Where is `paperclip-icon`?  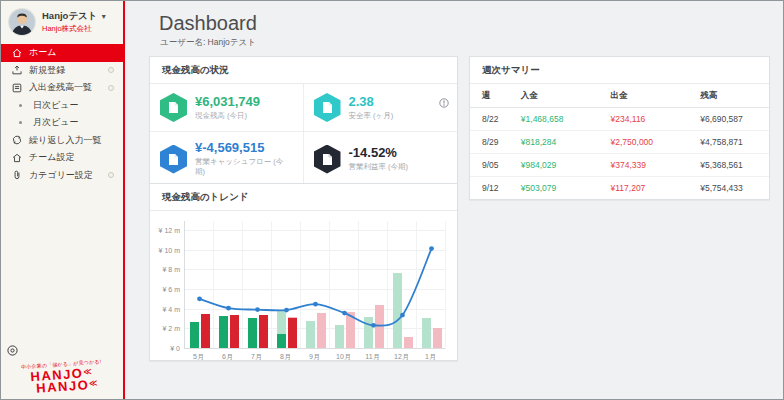
paperclip-icon is located at coordinates (17, 175).